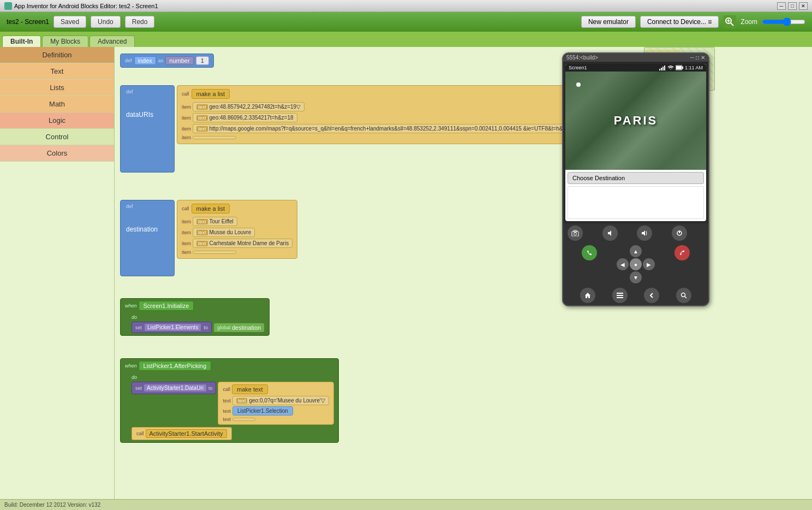 Image resolution: width=812 pixels, height=510 pixels. Describe the element at coordinates (167, 61) in the screenshot. I see `index-block: def index as number 1` at that location.